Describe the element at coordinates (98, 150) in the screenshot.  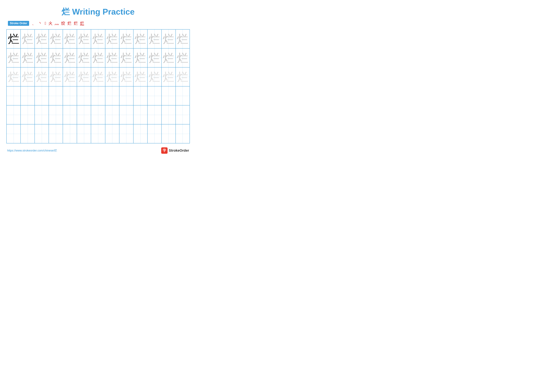
I see `footer: https://www.strokeorder.com/chinese/烂 字 …` at that location.